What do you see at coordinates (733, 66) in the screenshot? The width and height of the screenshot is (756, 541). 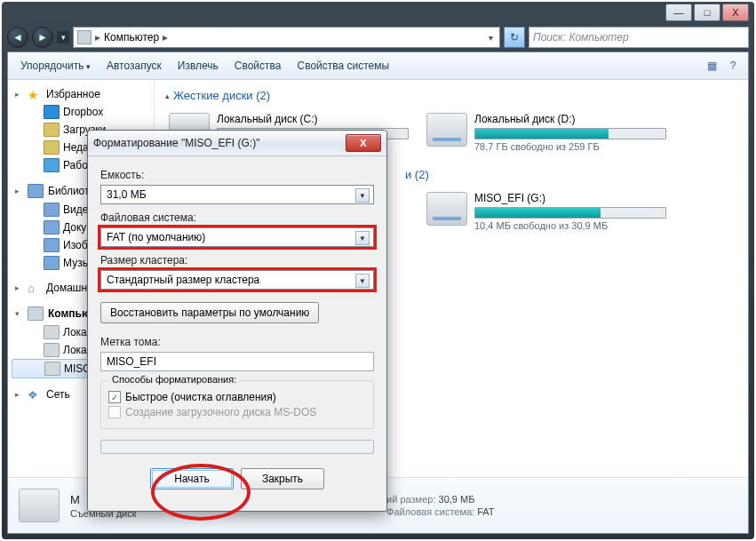 I see `help-icon: ?` at bounding box center [733, 66].